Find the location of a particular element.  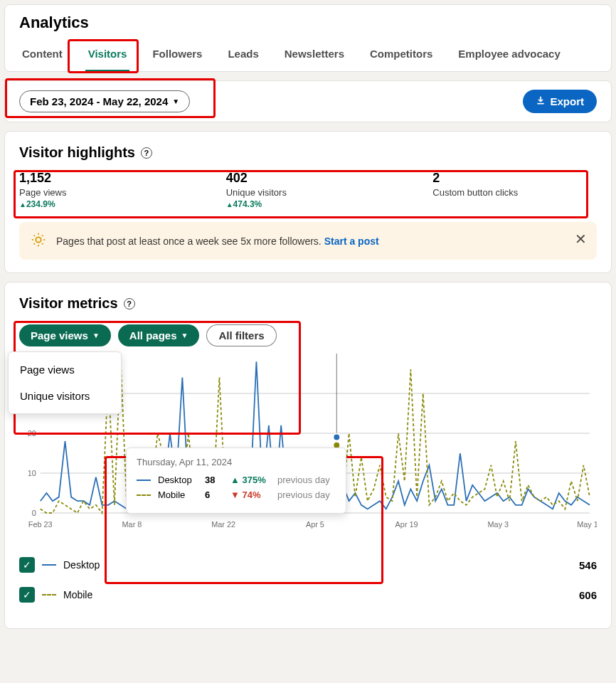

tab-leads: Leads is located at coordinates (243, 57).